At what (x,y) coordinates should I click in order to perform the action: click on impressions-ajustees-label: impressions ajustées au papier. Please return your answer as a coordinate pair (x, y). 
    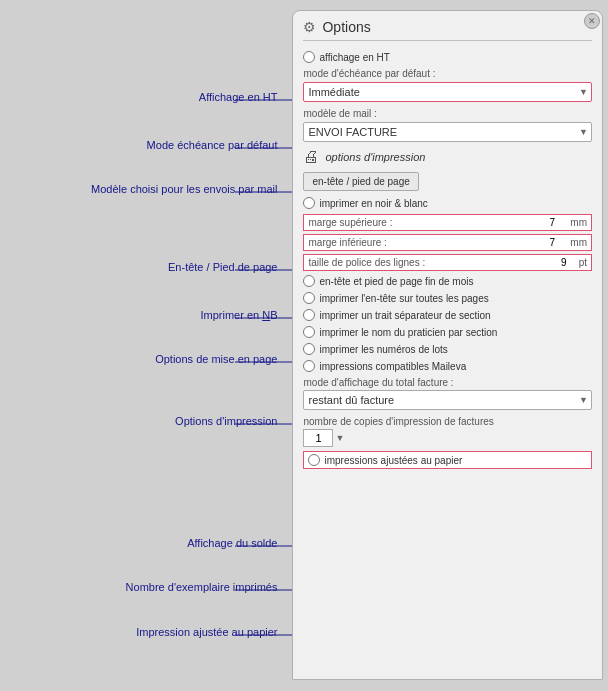
    Looking at the image, I should click on (393, 460).